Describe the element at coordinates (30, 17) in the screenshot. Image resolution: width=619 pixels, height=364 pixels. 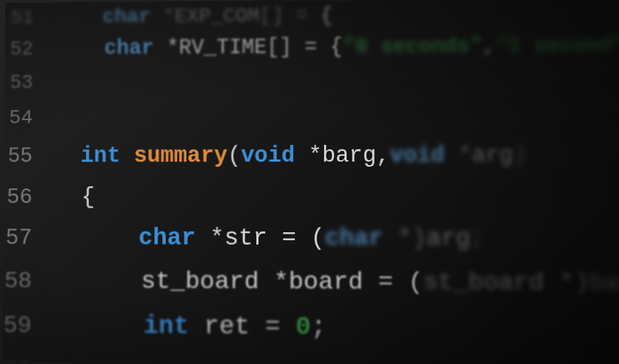
I see `line-number: 51` at that location.